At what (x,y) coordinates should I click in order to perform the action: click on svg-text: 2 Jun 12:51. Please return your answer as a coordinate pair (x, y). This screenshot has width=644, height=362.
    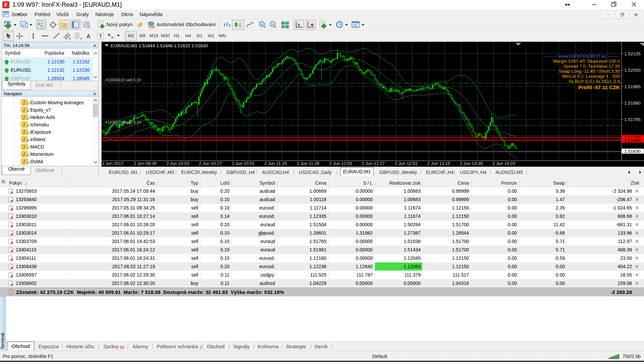
    Looking at the image, I should click on (406, 164).